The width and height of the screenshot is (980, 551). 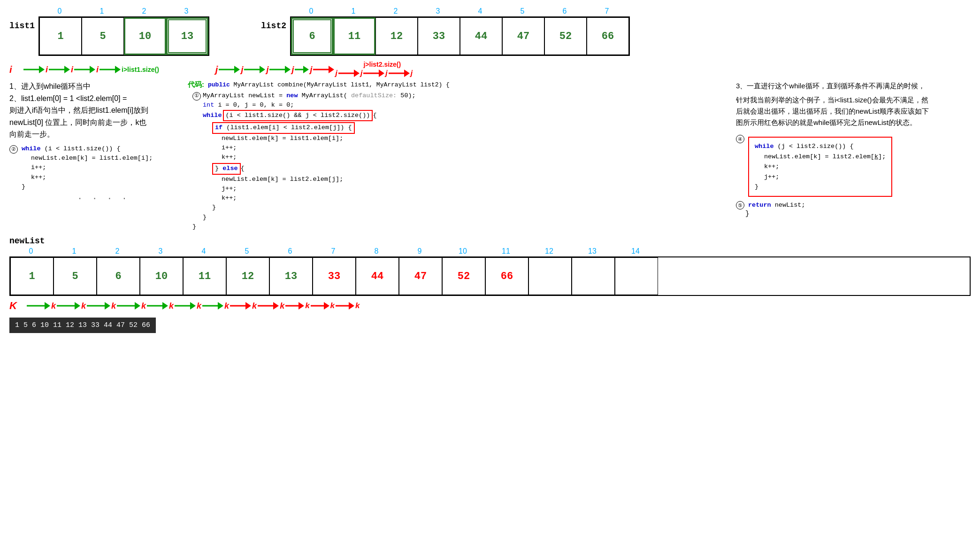 What do you see at coordinates (853, 205) in the screenshot?
I see `return-section: ⑤ return newList;` at bounding box center [853, 205].